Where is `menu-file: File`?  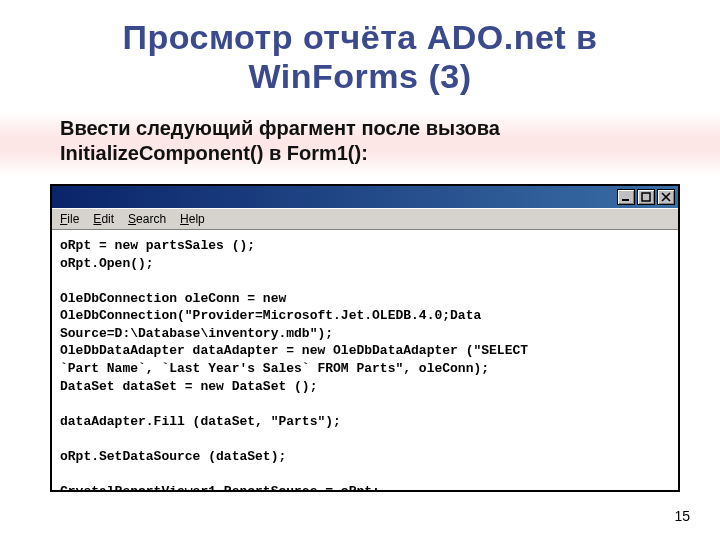 menu-file: File is located at coordinates (70, 219).